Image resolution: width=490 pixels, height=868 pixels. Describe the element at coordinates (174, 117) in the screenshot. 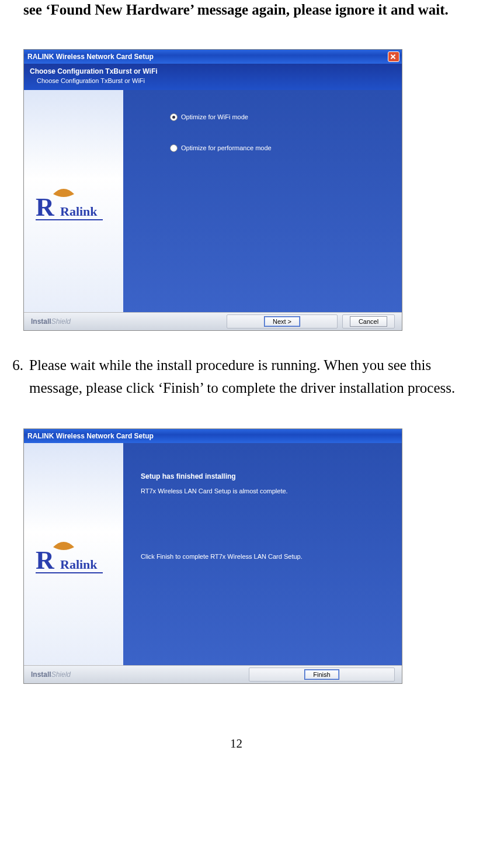

I see `radio-selected-icon` at that location.